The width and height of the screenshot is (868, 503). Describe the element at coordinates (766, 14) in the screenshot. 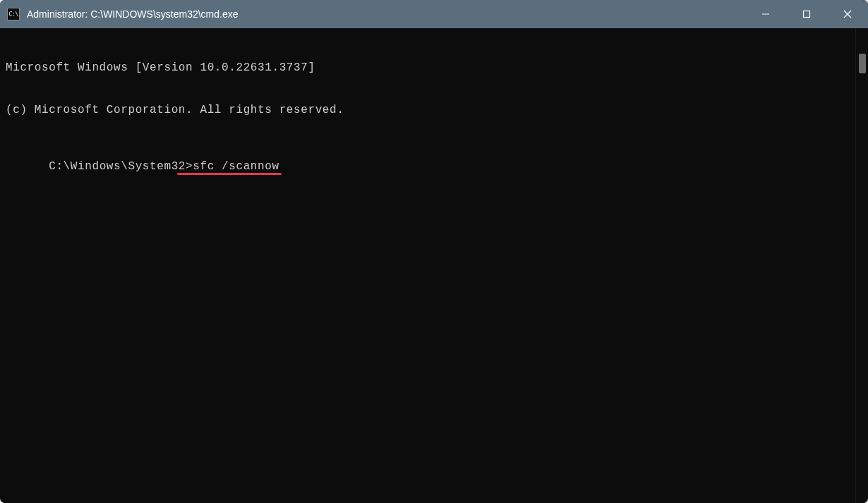

I see `minimize-icon` at that location.